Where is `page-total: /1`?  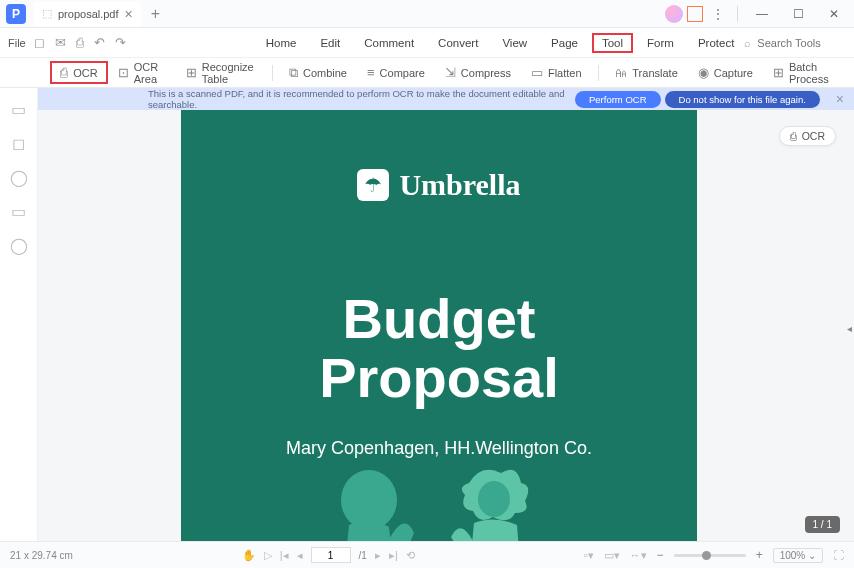 page-total: /1 is located at coordinates (363, 556).